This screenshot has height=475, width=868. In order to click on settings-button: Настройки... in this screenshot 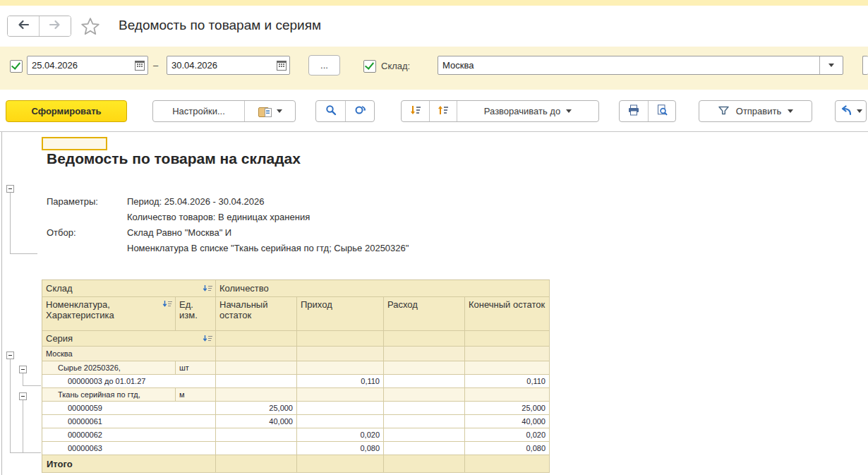, I will do `click(199, 112)`.